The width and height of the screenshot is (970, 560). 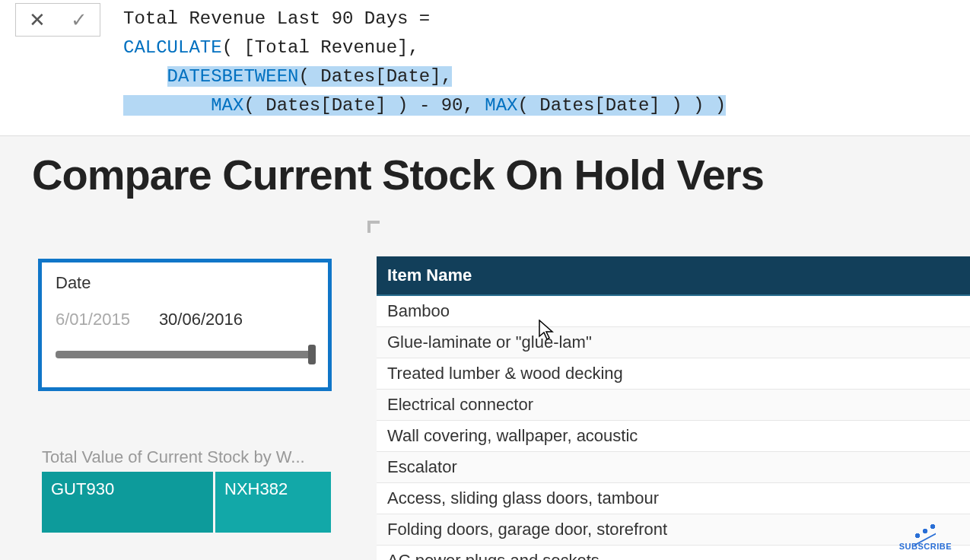 What do you see at coordinates (186, 502) in the screenshot?
I see `treemap-visual: GUT930 NXH382` at bounding box center [186, 502].